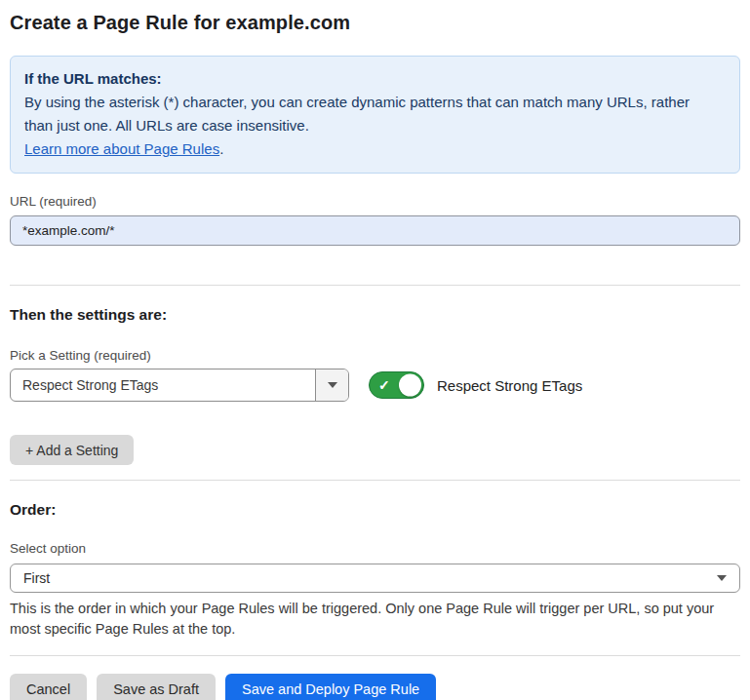 Image resolution: width=750 pixels, height=700 pixels. Describe the element at coordinates (179, 385) in the screenshot. I see `setting-select: Respect Strong ETags` at that location.